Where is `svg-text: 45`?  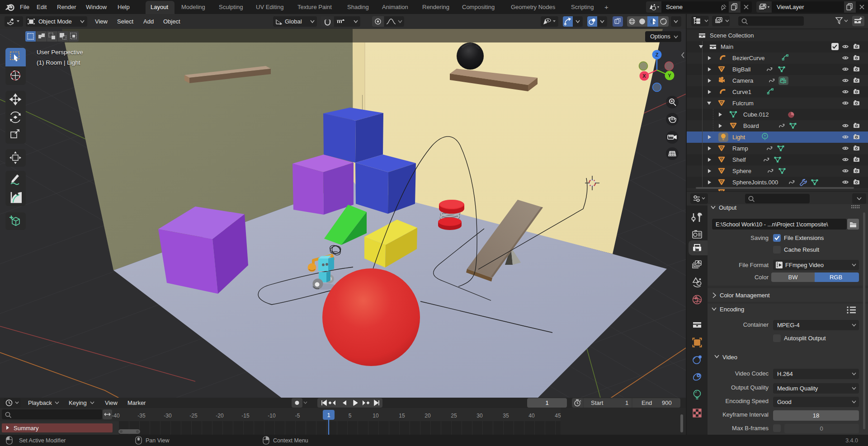
svg-text: 45 is located at coordinates (558, 416).